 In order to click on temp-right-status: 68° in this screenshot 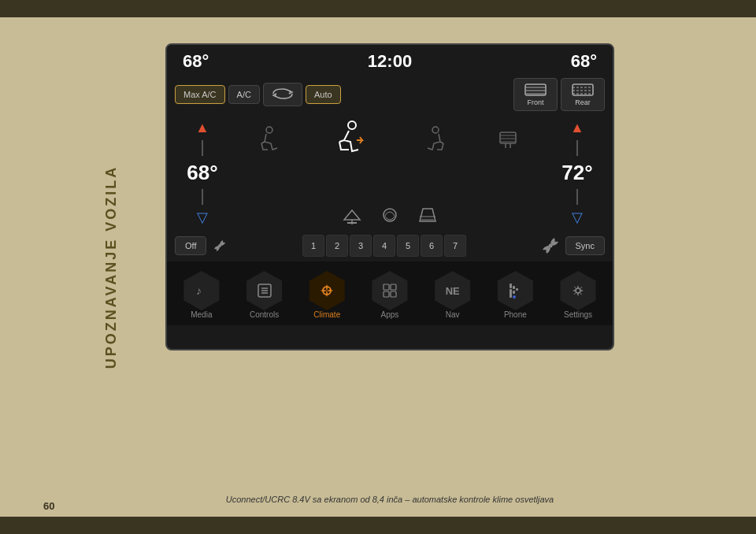, I will do `click(584, 61)`.